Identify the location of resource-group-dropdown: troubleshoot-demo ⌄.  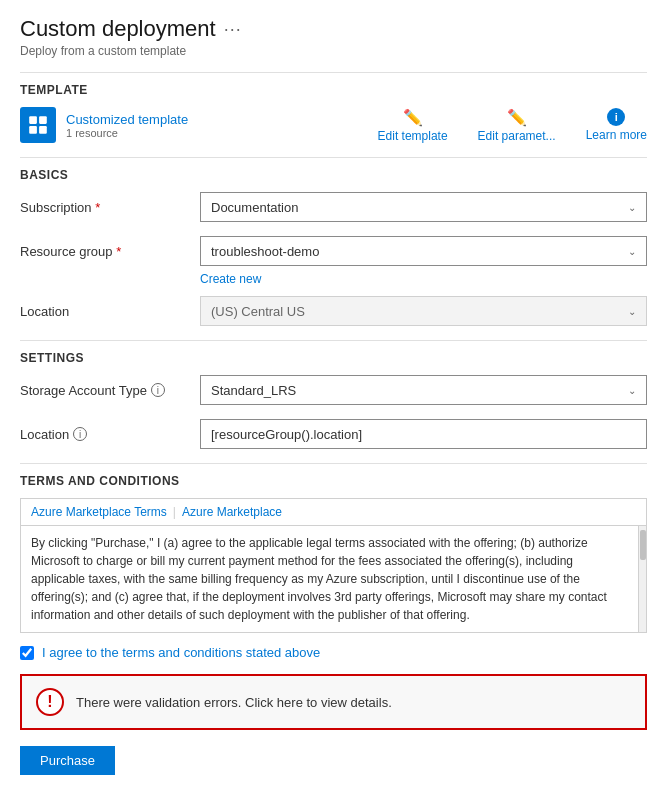
(424, 251).